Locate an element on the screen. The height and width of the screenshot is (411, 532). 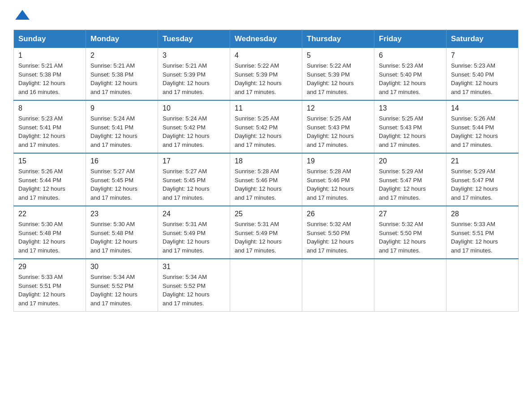
calendar-cell: 23 Sunrise: 5:30 AM Sunset: 5:48 PM Dayl… is located at coordinates (122, 232).